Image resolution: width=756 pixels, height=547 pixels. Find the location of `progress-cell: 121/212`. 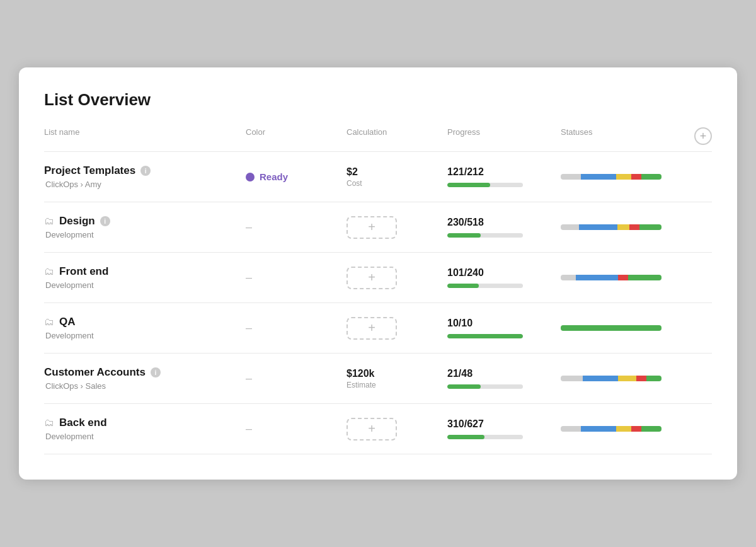

progress-cell: 121/212 is located at coordinates (504, 176).